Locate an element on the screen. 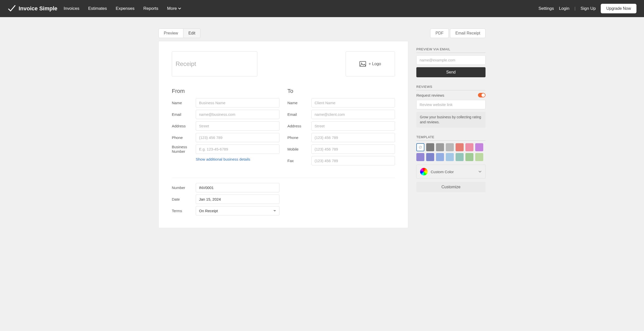  tab-email-receipt: Email Receipt is located at coordinates (468, 33).